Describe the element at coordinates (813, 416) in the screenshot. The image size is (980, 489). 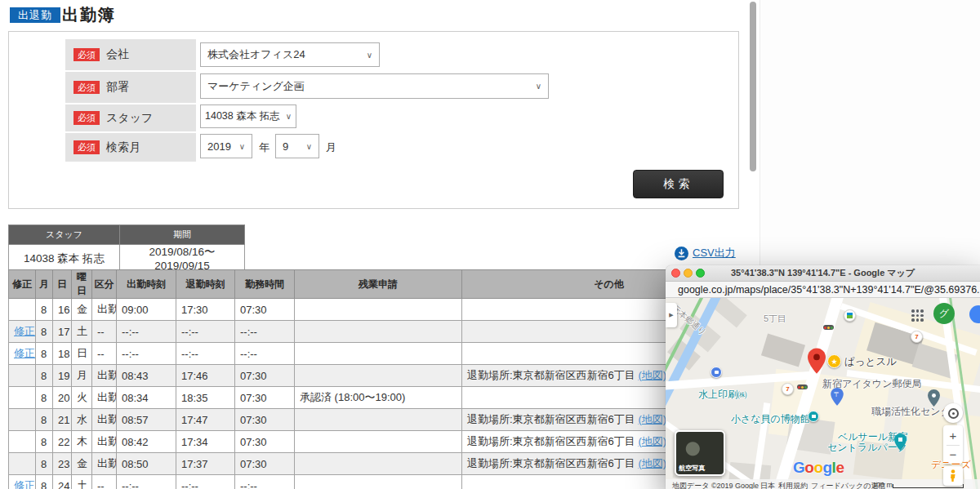
I see `museum-icon` at that location.